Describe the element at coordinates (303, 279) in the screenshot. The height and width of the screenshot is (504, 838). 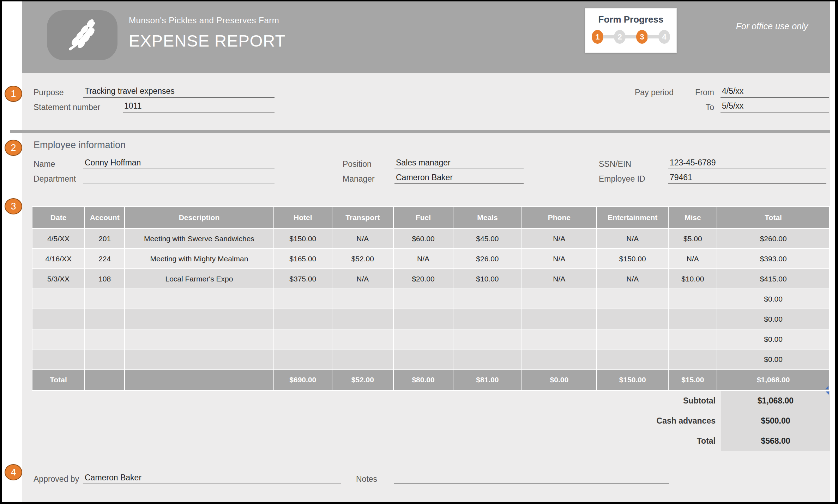
I see `expense-cell: $375.00` at that location.